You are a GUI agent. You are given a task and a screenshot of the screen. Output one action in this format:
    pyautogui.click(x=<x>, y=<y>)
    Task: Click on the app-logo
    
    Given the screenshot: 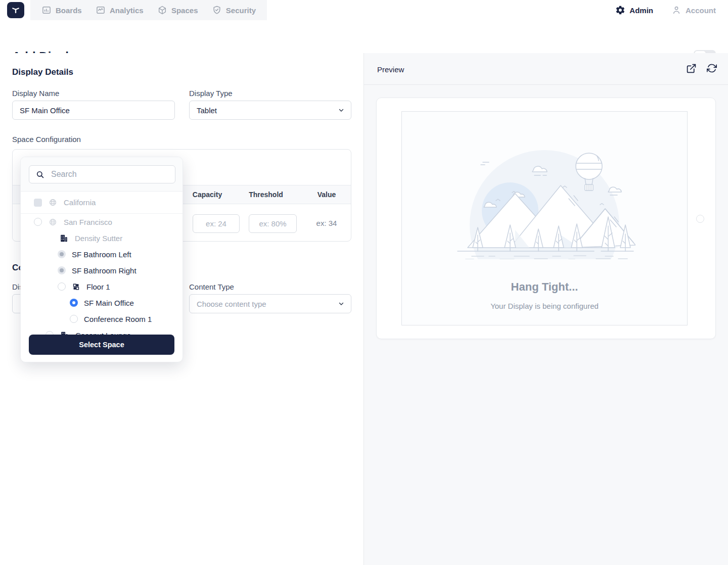 What is the action you would take?
    pyautogui.click(x=16, y=10)
    